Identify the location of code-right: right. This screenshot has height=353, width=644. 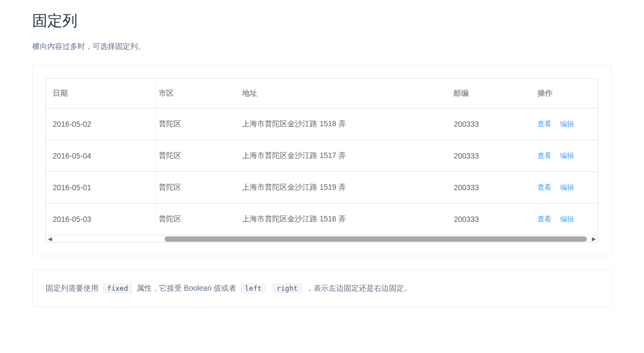
(287, 288).